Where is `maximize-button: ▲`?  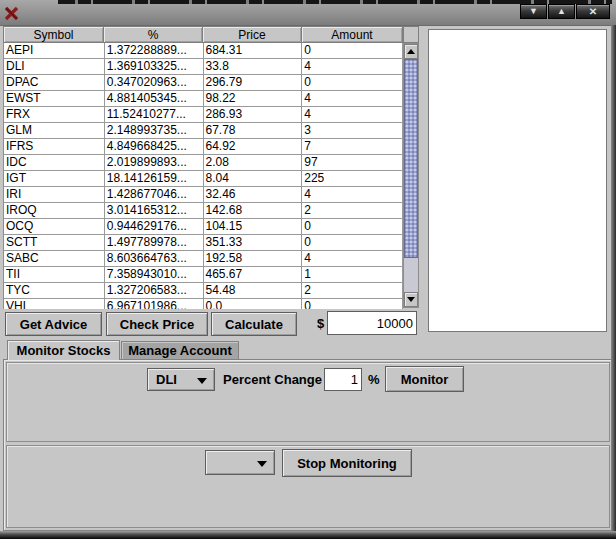
maximize-button: ▲ is located at coordinates (562, 12).